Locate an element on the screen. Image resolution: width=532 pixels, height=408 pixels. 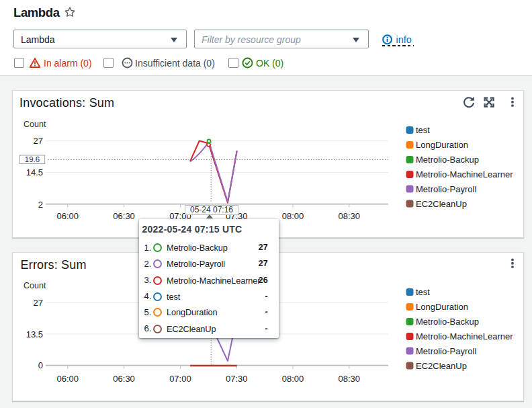
svg-text: 2 is located at coordinates (40, 204).